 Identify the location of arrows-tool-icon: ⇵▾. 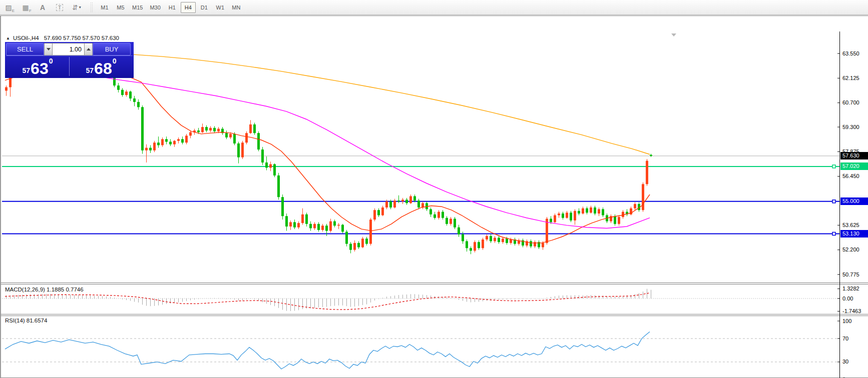
(77, 8).